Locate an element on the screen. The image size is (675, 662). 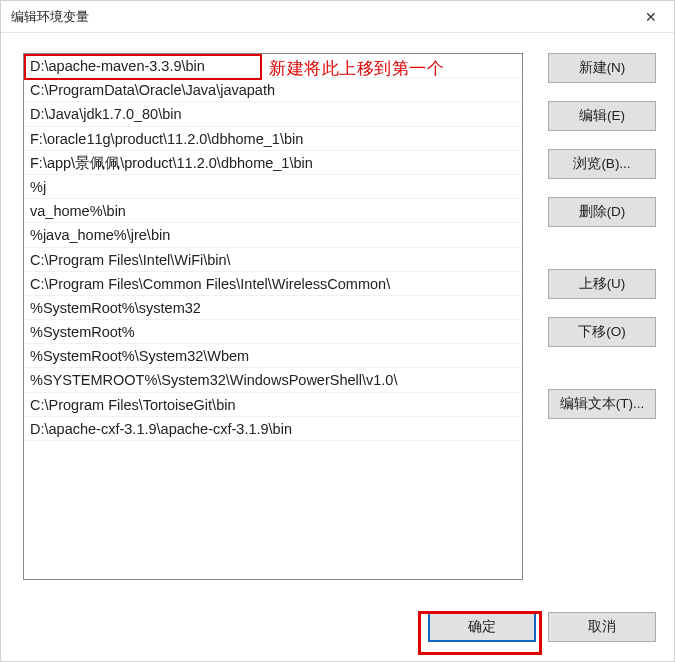
list-item: F:\oracle11g\product\11.2.0\dbhome_1\bin is located at coordinates (273, 139).